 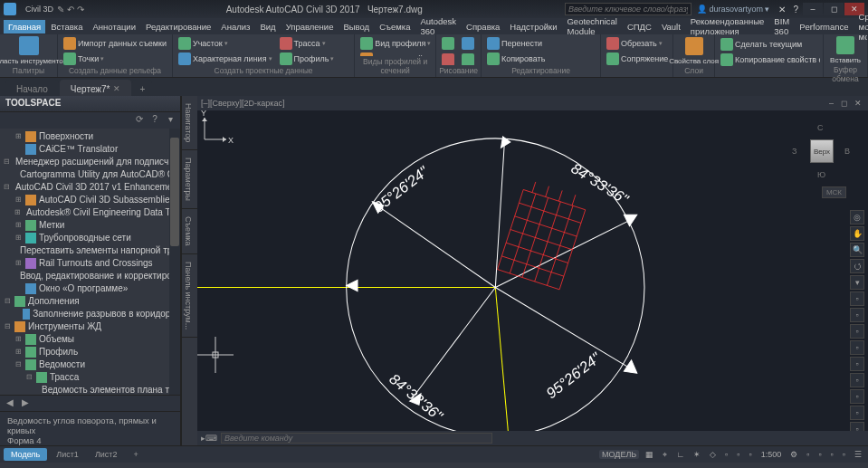 I want to click on status-scale: 1:500, so click(x=771, y=454).